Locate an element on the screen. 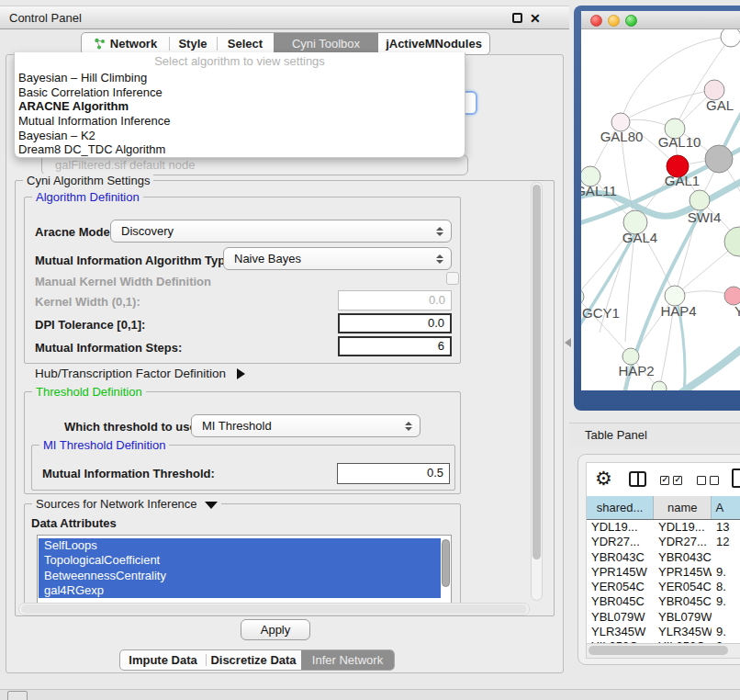 The height and width of the screenshot is (700, 740). algorithm-option: Basic Correlation Inference is located at coordinates (240, 93).